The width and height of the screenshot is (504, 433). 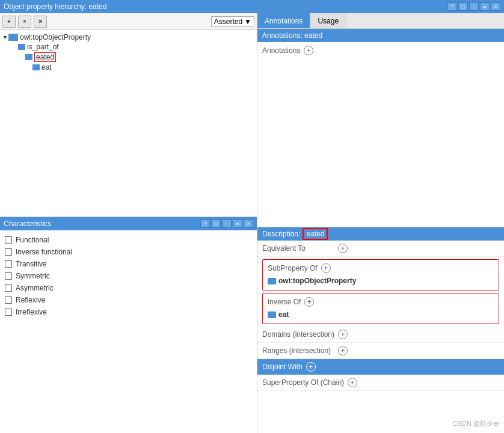 What do you see at coordinates (303, 382) in the screenshot?
I see `super-property-label: SuperProperty Of (Chain)` at bounding box center [303, 382].